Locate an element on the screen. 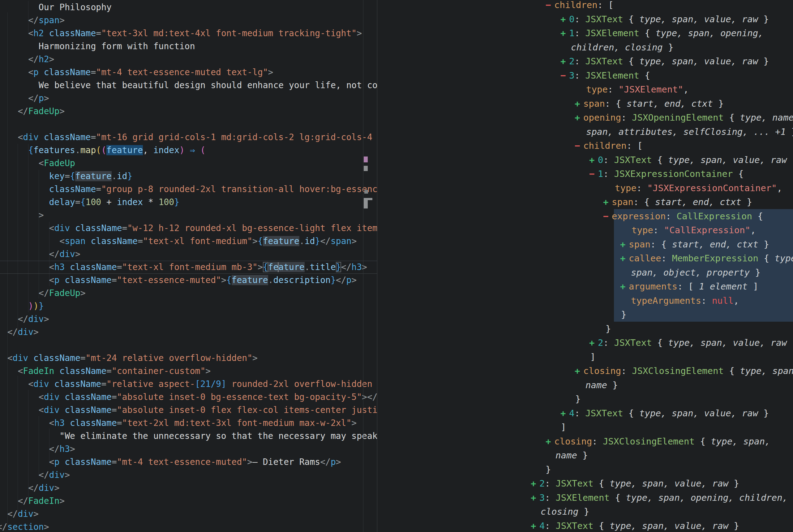 The image size is (793, 532). code-line: <div className="w-12 h-12 rounded-xl bg-… is located at coordinates (189, 228).